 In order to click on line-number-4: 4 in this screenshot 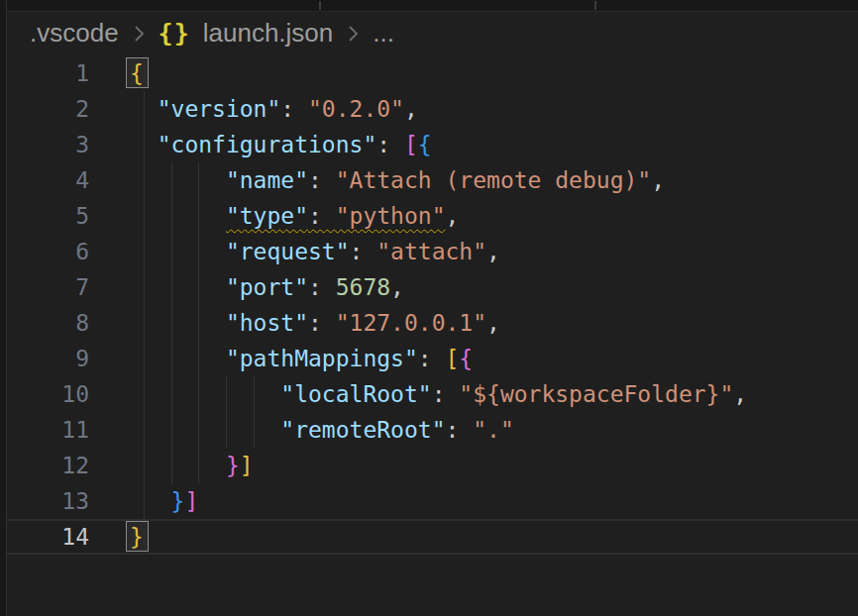, I will do `click(48, 180)`.